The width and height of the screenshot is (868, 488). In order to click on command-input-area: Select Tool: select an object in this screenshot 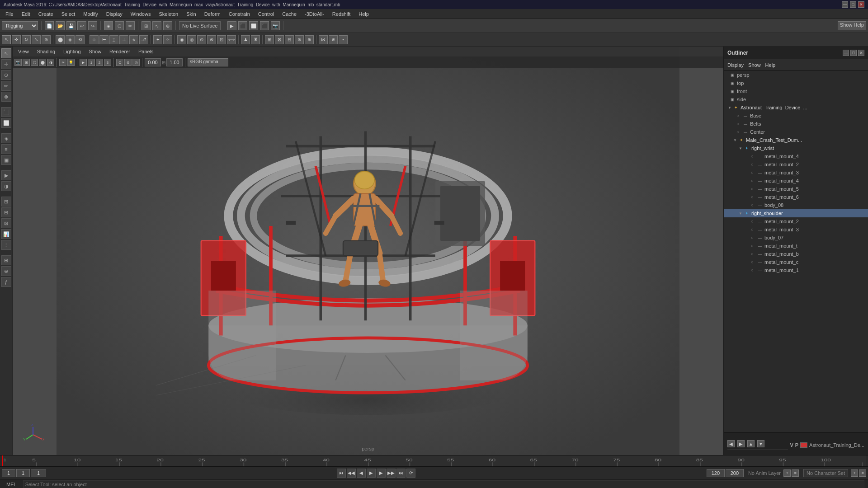, I will do `click(444, 484)`.